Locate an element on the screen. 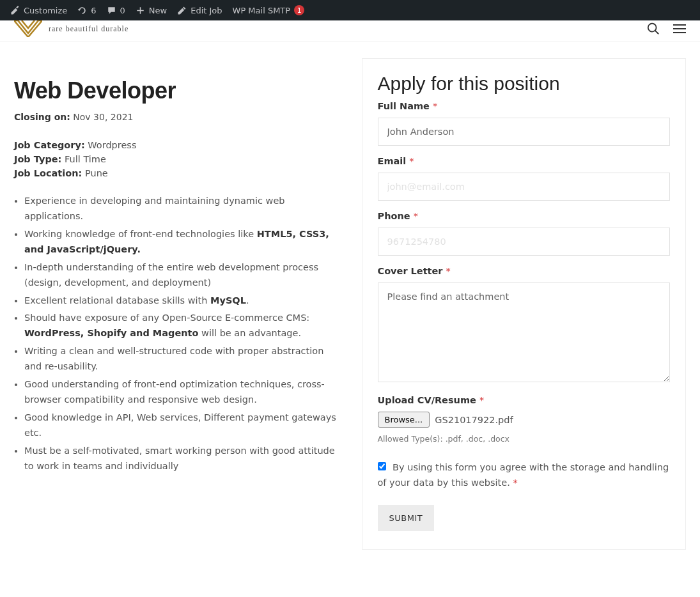 The width and height of the screenshot is (700, 597). email-input is located at coordinates (524, 187).